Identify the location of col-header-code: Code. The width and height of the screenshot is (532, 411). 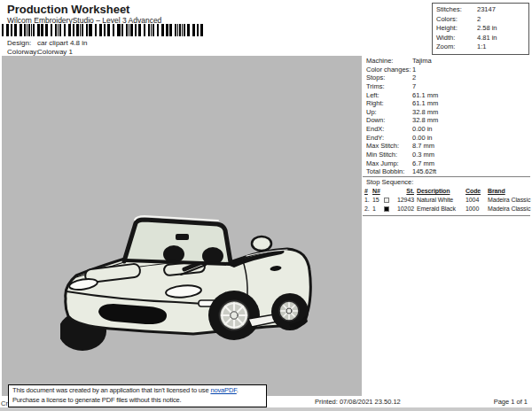
(477, 191).